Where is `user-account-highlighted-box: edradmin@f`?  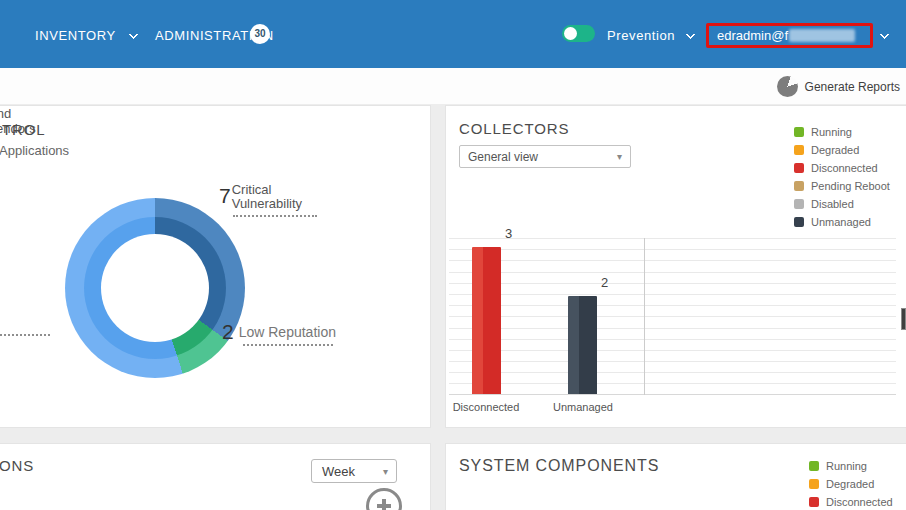 user-account-highlighted-box: edradmin@f is located at coordinates (790, 36).